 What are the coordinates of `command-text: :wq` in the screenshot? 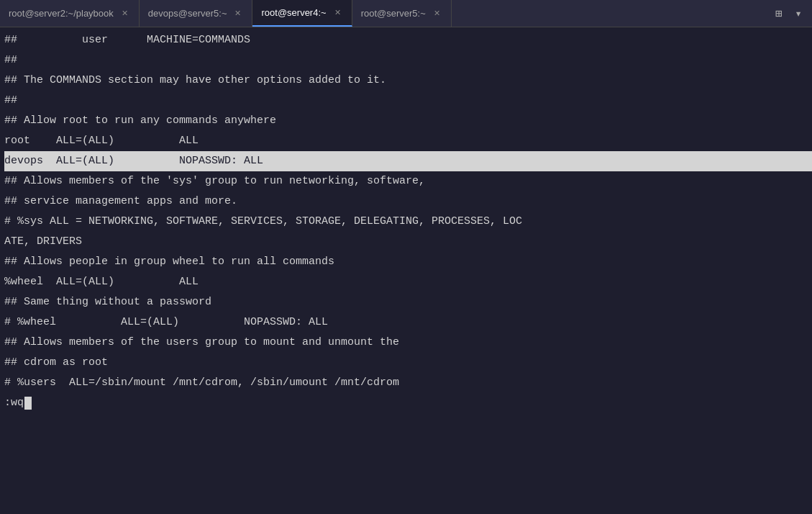 It's located at (14, 403).